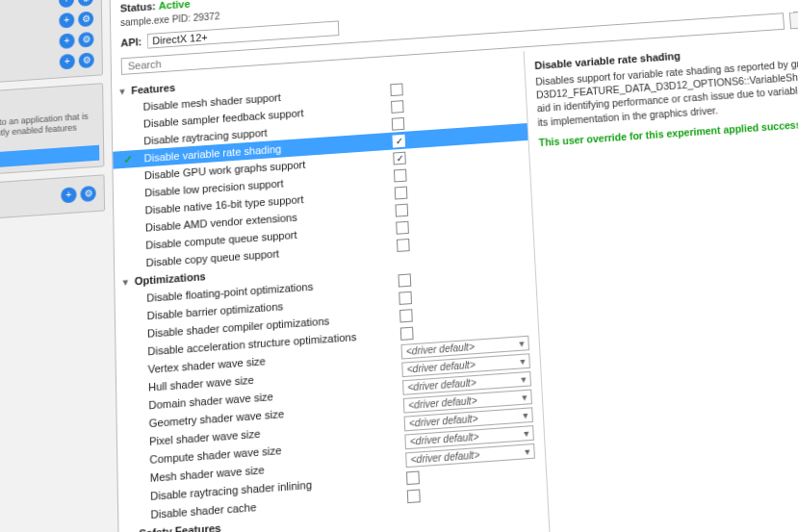  I want to click on applied-check-icon: ✓, so click(127, 160).